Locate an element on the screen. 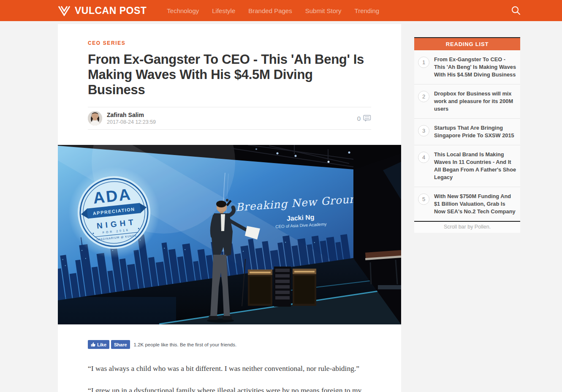  article-category: CEO SERIES is located at coordinates (230, 43).